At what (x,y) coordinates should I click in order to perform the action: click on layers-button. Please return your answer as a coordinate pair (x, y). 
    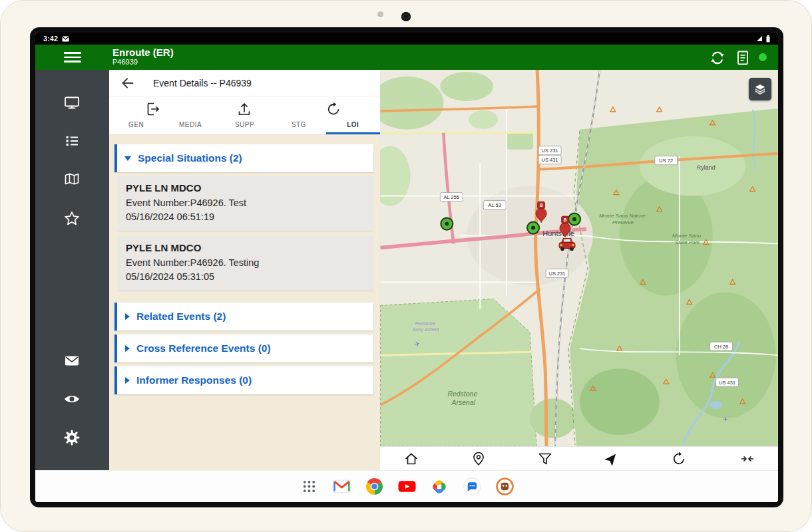
    Looking at the image, I should click on (760, 89).